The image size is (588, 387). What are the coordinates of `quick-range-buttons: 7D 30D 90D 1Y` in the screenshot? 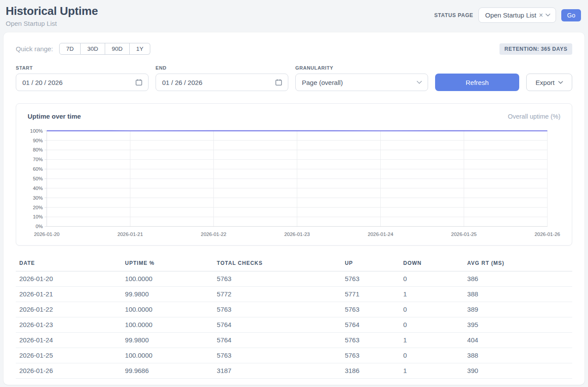 It's located at (105, 49).